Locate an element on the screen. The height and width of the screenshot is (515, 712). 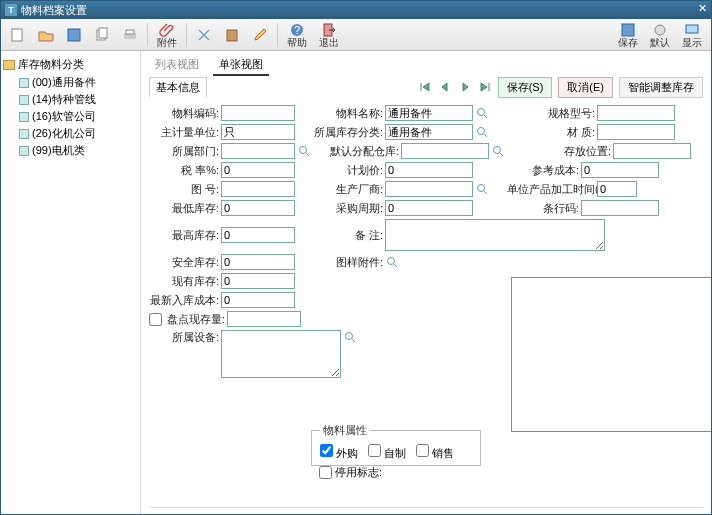
lbl-plan: 计划价: is located at coordinates (348, 170).